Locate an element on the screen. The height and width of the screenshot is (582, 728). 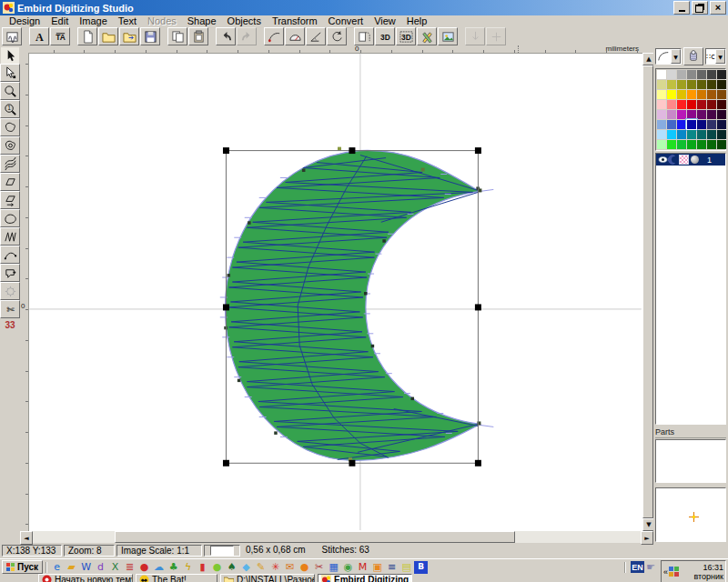
hatch-fill-tool is located at coordinates (10, 164).